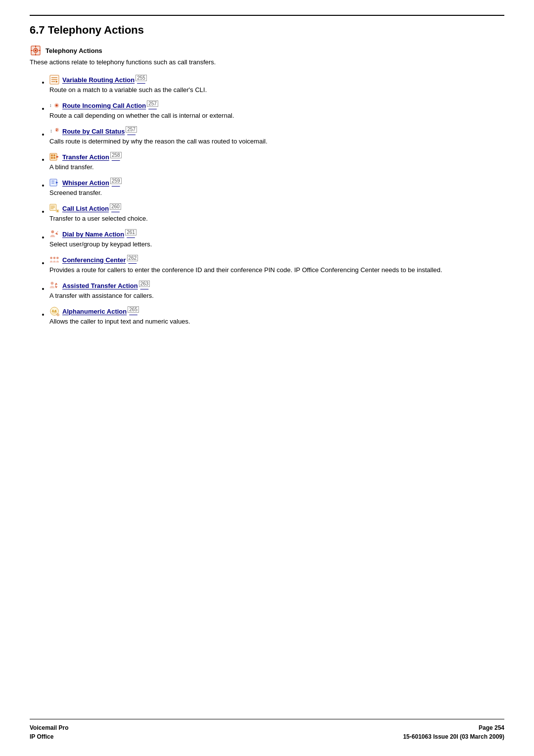 The height and width of the screenshot is (756, 534). I want to click on section-intro: These actions relate to telephony functi…, so click(267, 62).